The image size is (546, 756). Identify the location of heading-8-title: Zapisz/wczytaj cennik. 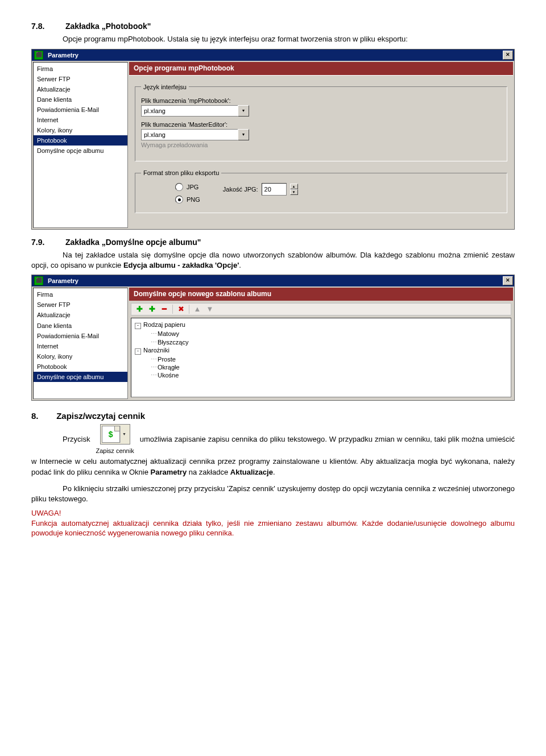
(101, 416).